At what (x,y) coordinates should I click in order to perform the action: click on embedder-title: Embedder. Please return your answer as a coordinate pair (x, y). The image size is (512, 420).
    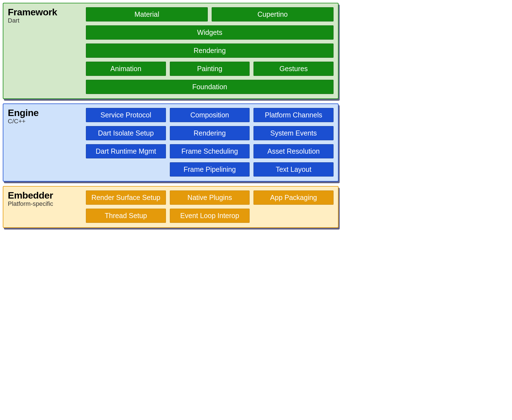
    Looking at the image, I should click on (44, 195).